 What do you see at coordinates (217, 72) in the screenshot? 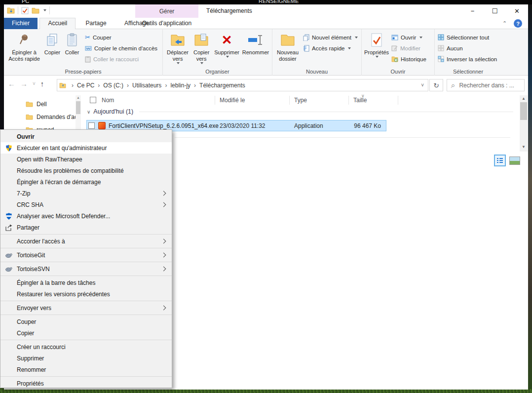
I see `group-label: Organiser` at bounding box center [217, 72].